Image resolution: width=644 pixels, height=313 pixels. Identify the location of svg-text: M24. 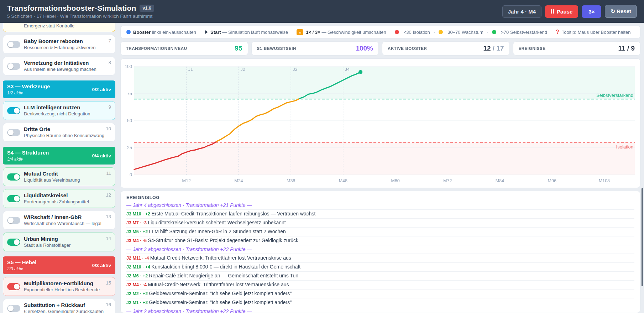
(239, 181).